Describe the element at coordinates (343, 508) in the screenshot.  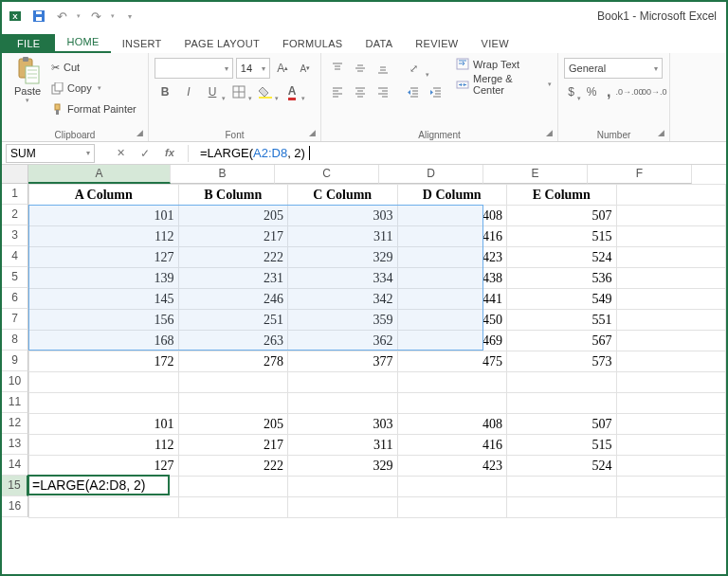
I see `cell-C16` at that location.